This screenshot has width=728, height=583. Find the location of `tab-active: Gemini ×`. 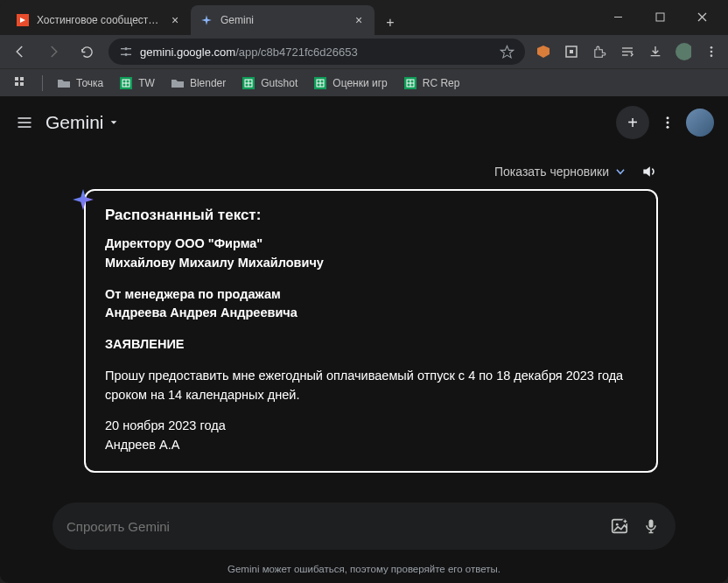

tab-active: Gemini × is located at coordinates (283, 20).